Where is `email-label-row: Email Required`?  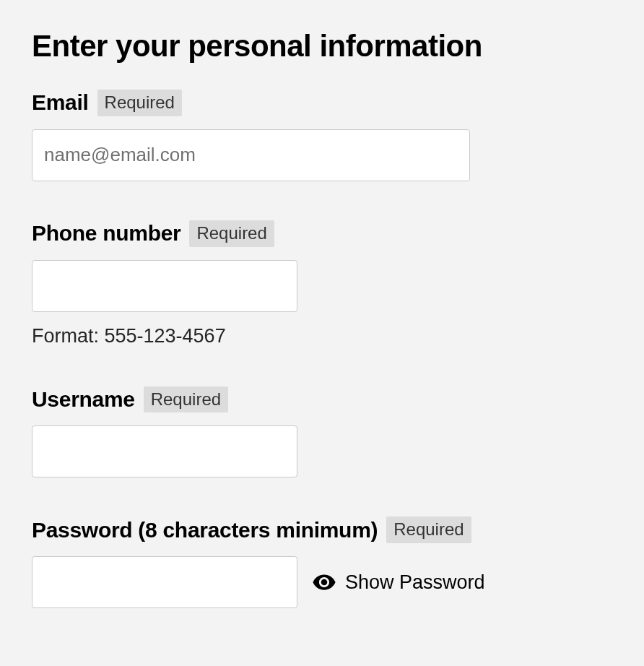
email-label-row: Email Required is located at coordinates (322, 103).